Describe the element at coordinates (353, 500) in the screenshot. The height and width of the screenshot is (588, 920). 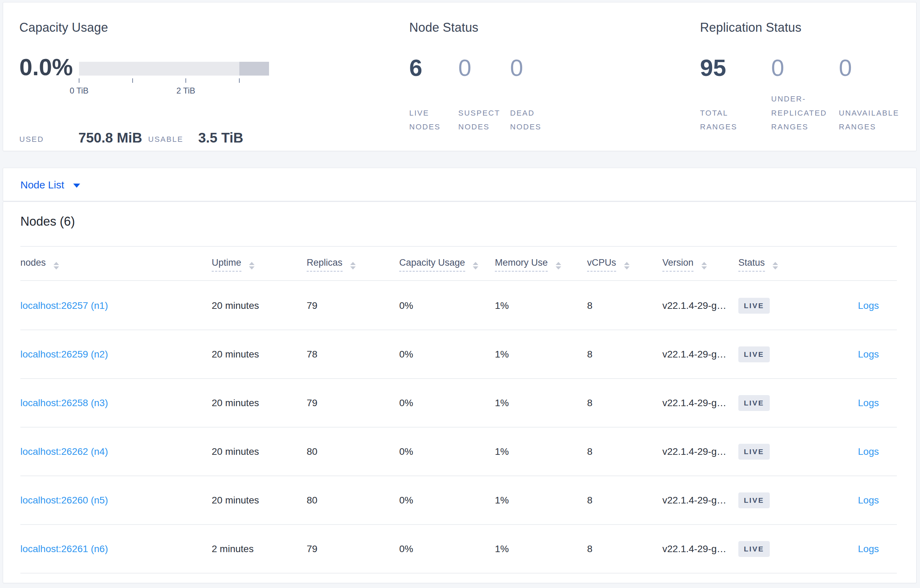
I see `replicas-value: 80` at that location.